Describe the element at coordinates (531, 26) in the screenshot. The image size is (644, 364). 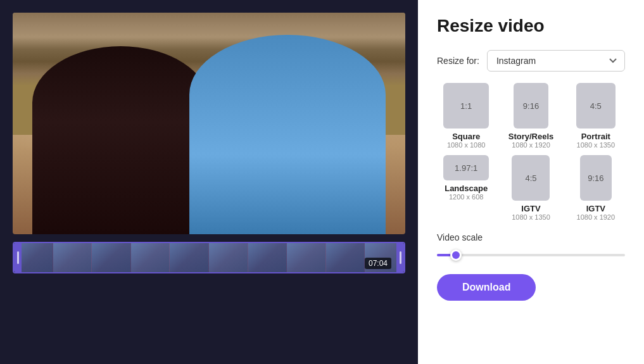
I see `page-title: Resize video` at that location.